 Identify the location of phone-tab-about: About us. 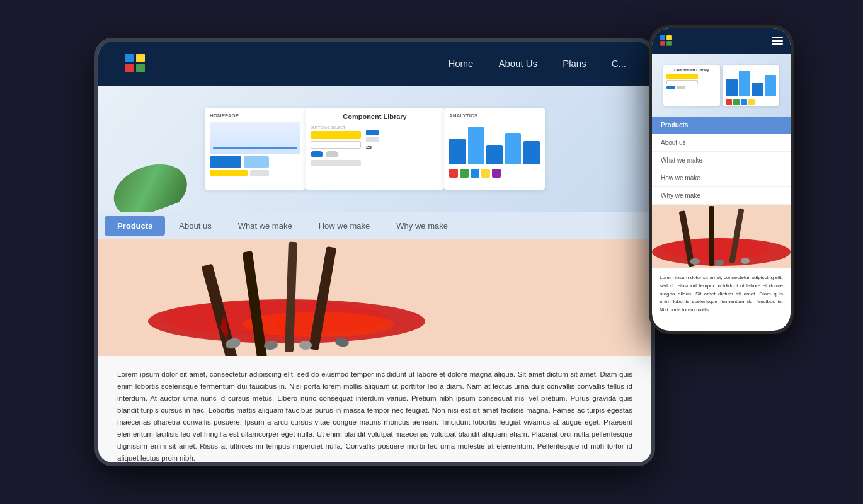
(721, 143).